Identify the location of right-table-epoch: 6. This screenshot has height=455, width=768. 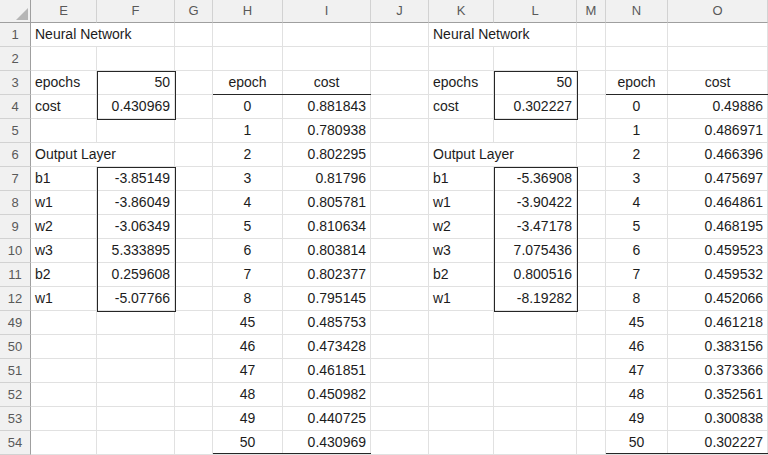
(637, 251).